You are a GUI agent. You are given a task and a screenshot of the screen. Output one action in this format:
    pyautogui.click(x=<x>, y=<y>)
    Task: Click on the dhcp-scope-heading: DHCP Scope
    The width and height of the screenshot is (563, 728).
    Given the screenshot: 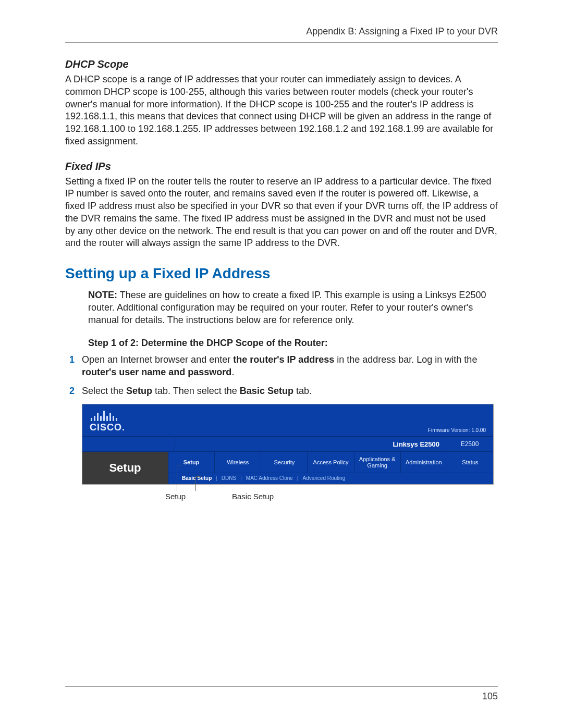 What is the action you would take?
    pyautogui.click(x=282, y=65)
    